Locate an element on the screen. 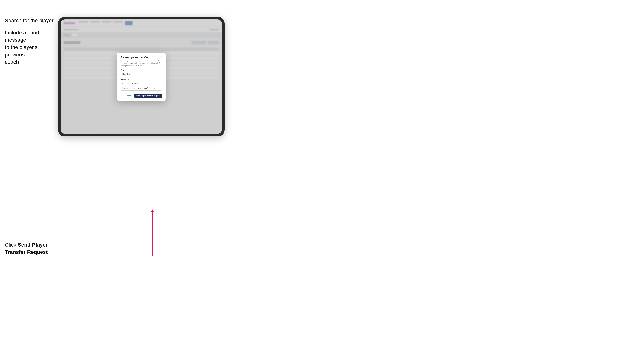 Image resolution: width=644 pixels, height=346 pixels. modal-description: If the player is transferring from anoth… is located at coordinates (142, 63).